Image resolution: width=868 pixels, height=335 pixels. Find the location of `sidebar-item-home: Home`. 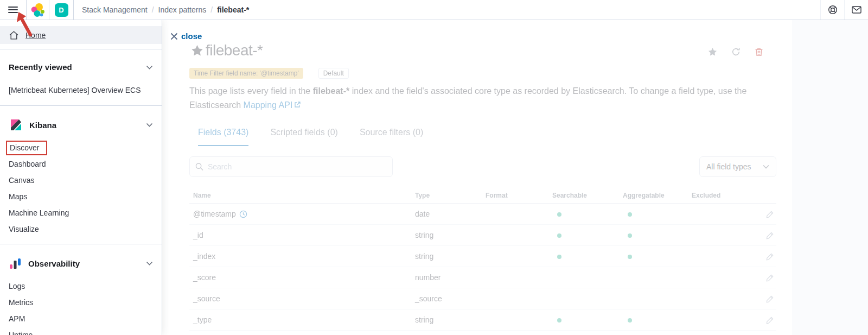

sidebar-item-home: Home is located at coordinates (81, 35).